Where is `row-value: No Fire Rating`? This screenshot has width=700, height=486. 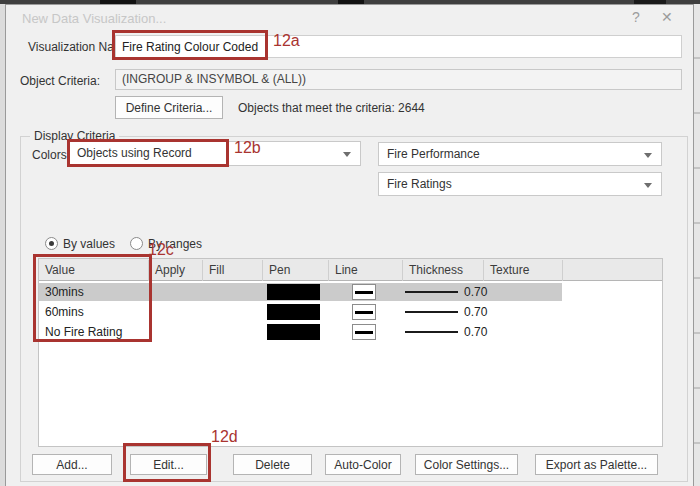
row-value: No Fire Rating is located at coordinates (84, 332).